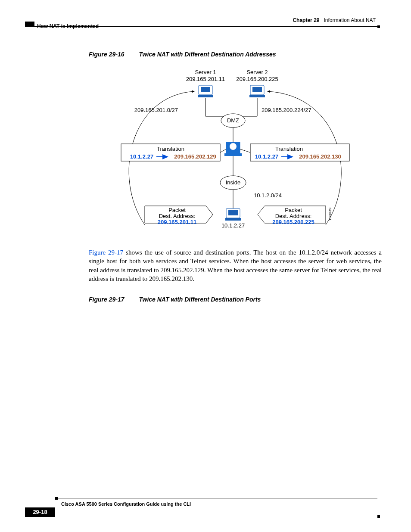  I want to click on server1-ip: 209.165.201.11, so click(206, 79).